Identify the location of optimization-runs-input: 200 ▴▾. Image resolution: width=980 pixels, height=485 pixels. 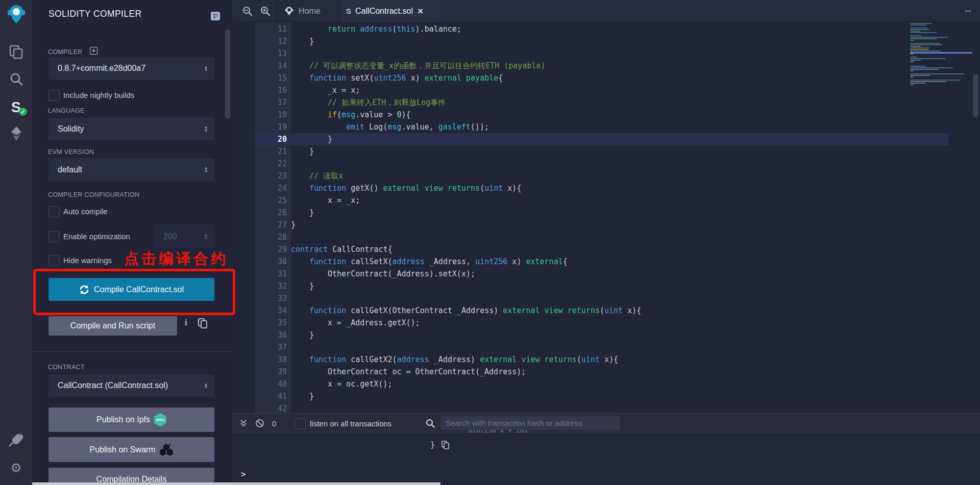
(184, 237).